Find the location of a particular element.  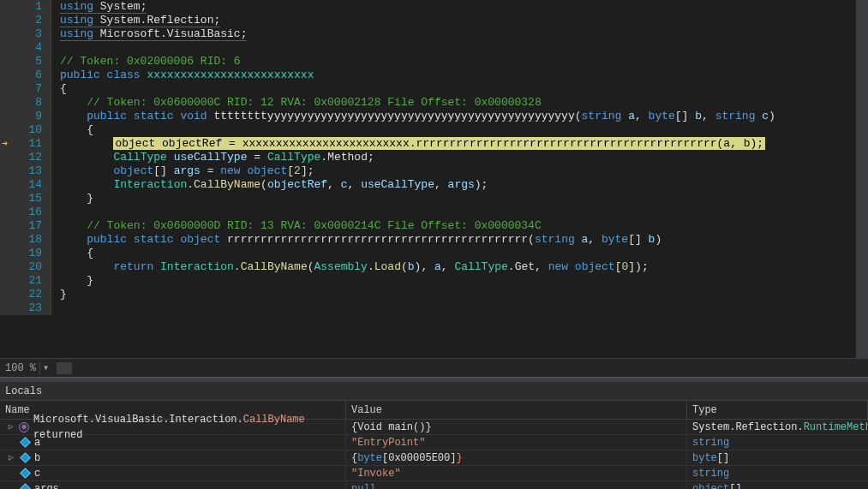

code-text: public static void ttttttttyyyyyyyyyyyyy… is located at coordinates (459, 116).